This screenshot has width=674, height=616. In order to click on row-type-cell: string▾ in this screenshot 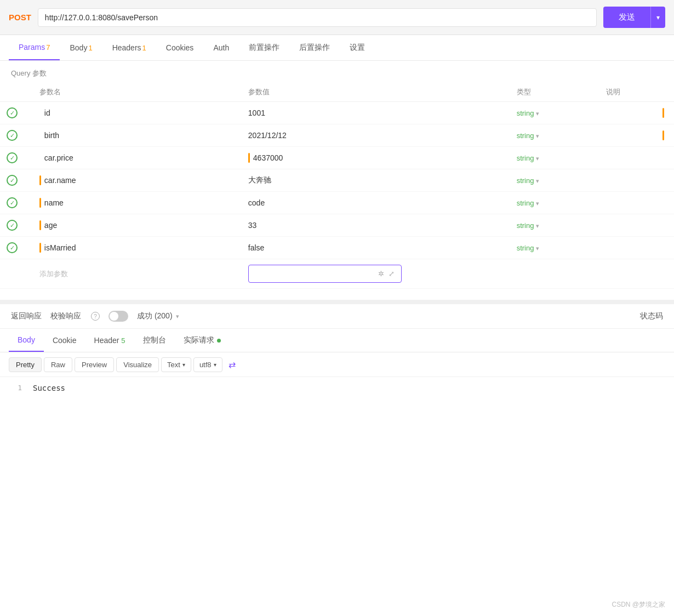, I will do `click(555, 248)`.